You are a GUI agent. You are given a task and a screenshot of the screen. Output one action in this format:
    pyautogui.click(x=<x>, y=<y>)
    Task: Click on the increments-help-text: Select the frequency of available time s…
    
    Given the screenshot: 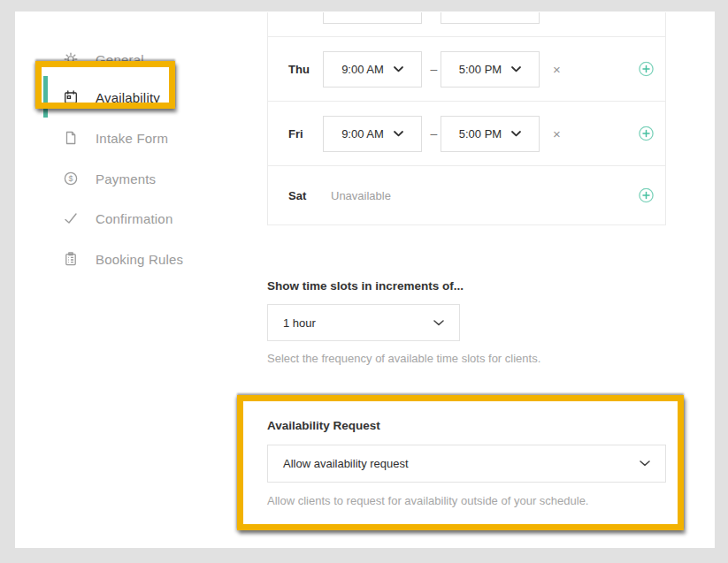 What is the action you would take?
    pyautogui.click(x=403, y=359)
    